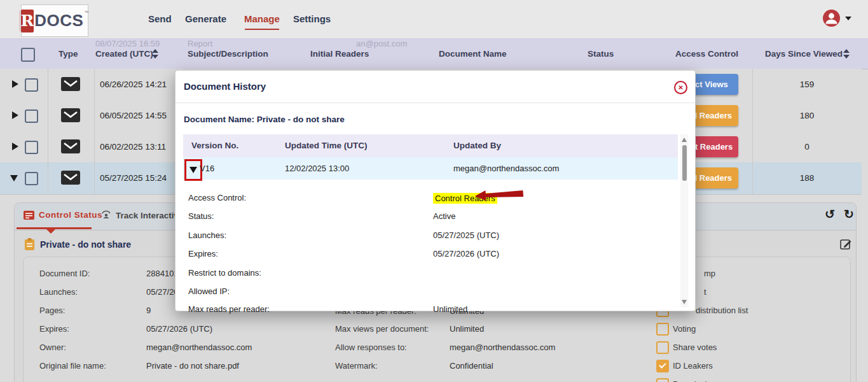  What do you see at coordinates (684, 163) in the screenshot?
I see `scrollbar-thumb` at bounding box center [684, 163].